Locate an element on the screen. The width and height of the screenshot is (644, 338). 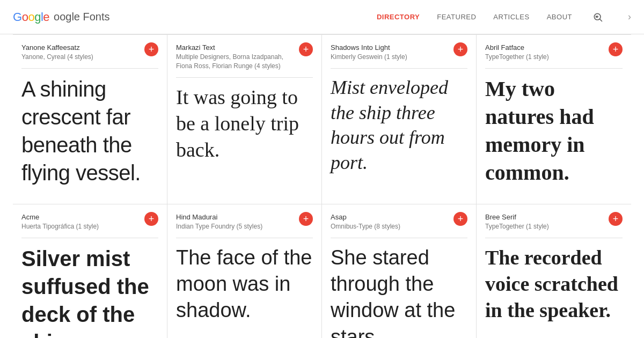
font-card: Acme Huerta Tipográfica (1 style) + Silv… is located at coordinates (90, 271).